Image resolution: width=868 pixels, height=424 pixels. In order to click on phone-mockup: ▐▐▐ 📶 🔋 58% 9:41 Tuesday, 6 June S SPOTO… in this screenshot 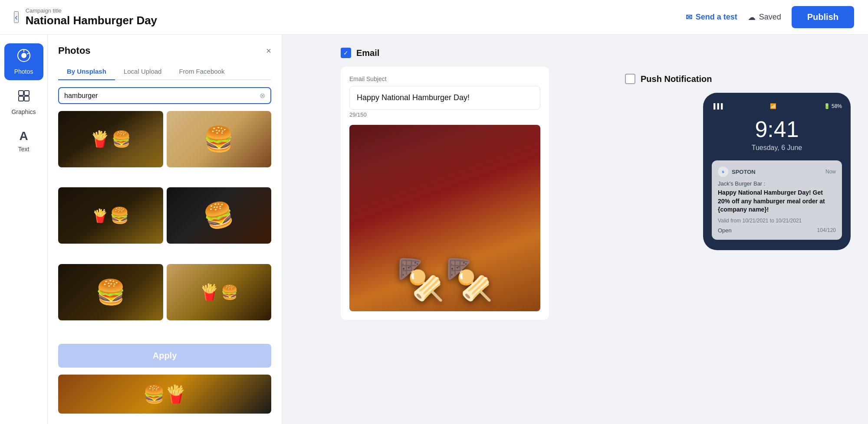, I will do `click(777, 172)`.